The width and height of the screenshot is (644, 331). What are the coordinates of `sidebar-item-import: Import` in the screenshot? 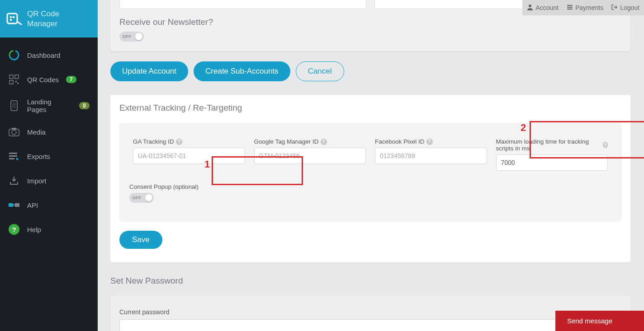 It's located at (49, 181).